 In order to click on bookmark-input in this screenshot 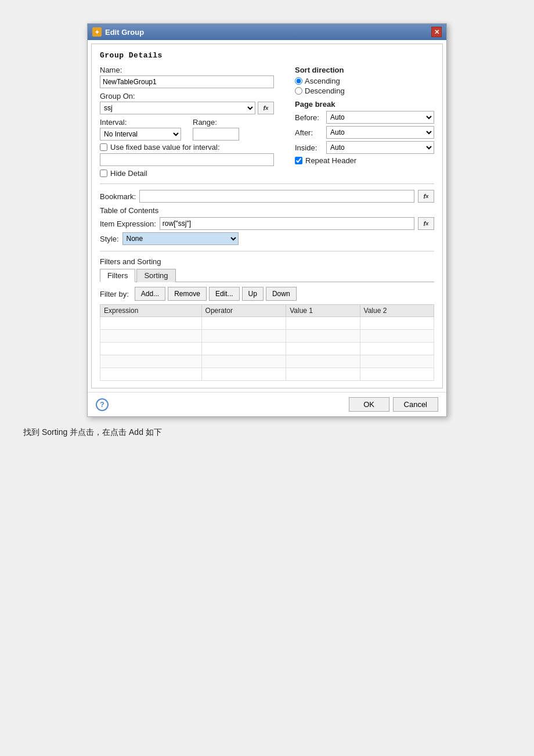, I will do `click(277, 196)`.